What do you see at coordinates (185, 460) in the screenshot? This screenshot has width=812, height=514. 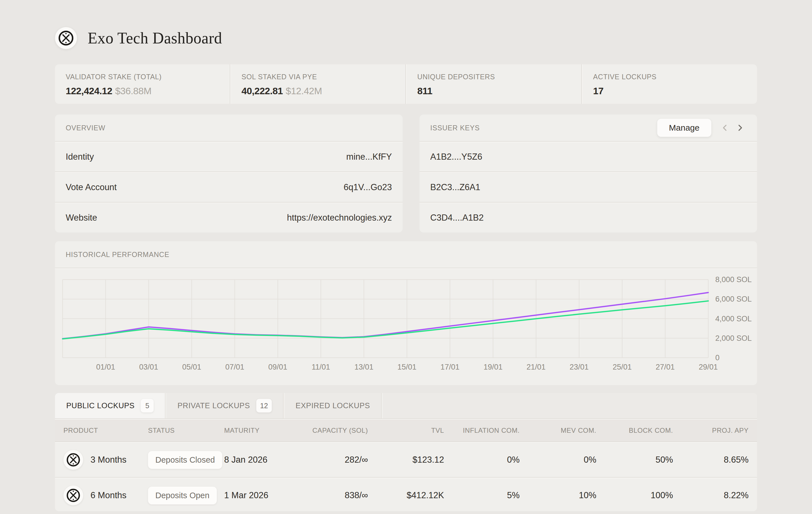 I see `status-badge: Deposits Closed` at bounding box center [185, 460].